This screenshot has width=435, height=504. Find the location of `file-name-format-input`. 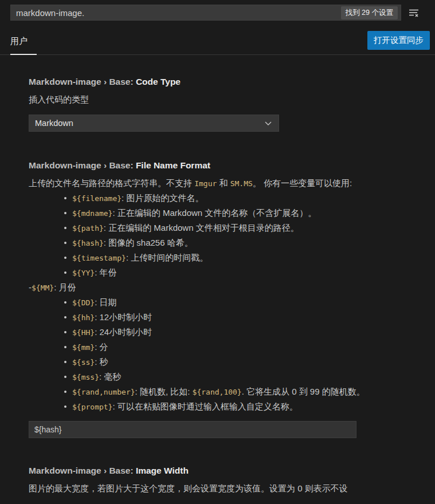

file-name-format-input is located at coordinates (193, 430).